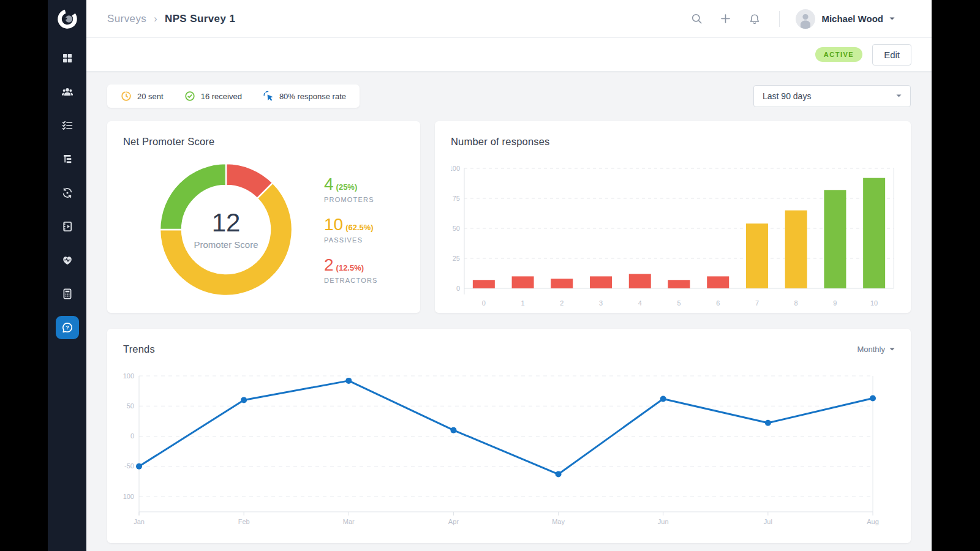 This screenshot has height=551, width=980. I want to click on nps-score-card: Net Promoter Score 12 Promoter Score, so click(263, 217).